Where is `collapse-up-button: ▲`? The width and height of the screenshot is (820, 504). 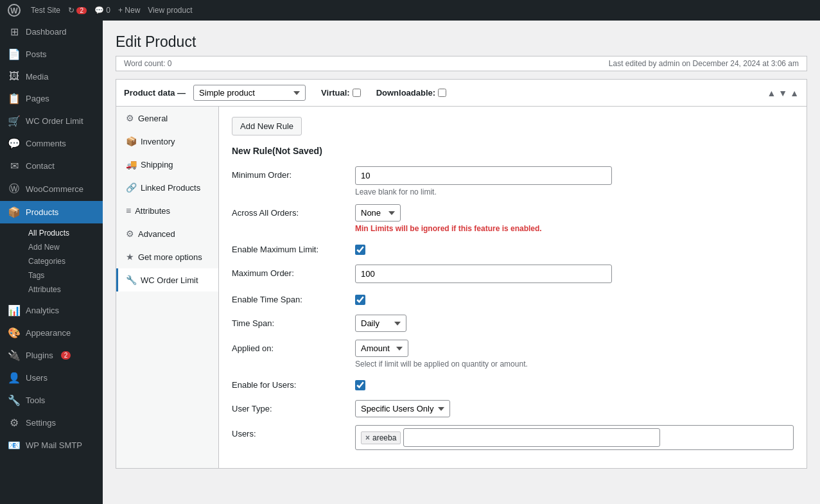 collapse-up-button: ▲ is located at coordinates (771, 93).